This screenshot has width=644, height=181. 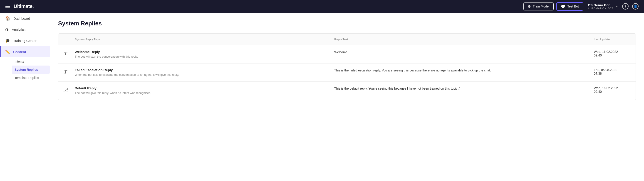 What do you see at coordinates (31, 61) in the screenshot?
I see `sidebar-subitem-intents: Intents` at bounding box center [31, 61].